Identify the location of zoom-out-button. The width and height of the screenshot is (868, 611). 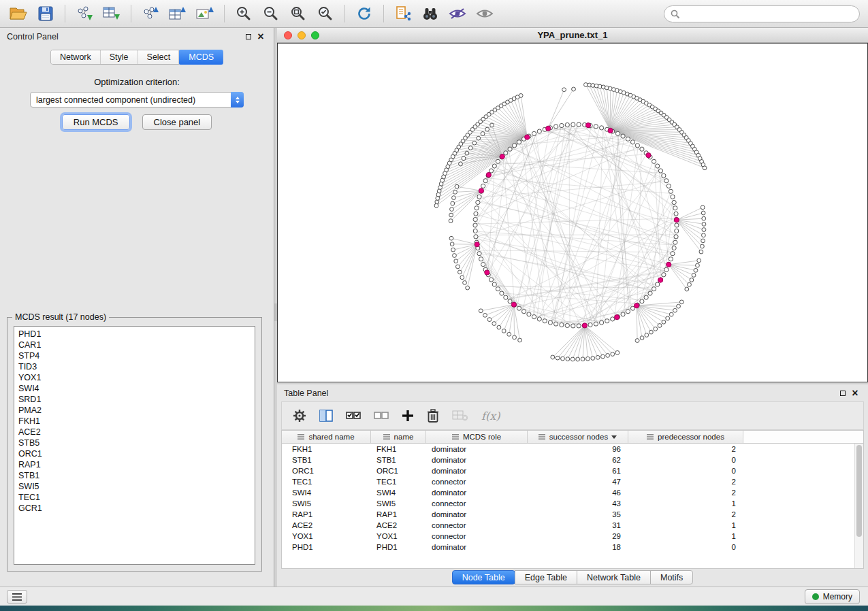
(271, 14).